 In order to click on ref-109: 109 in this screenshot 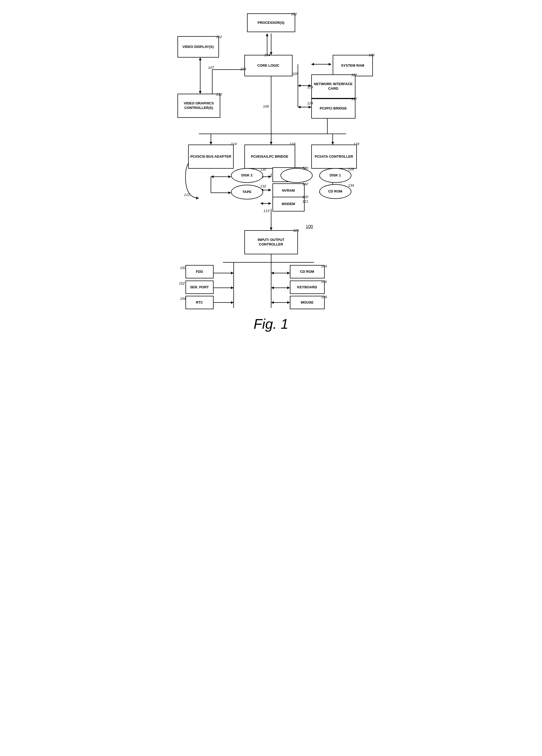, I will do `click(266, 106)`.